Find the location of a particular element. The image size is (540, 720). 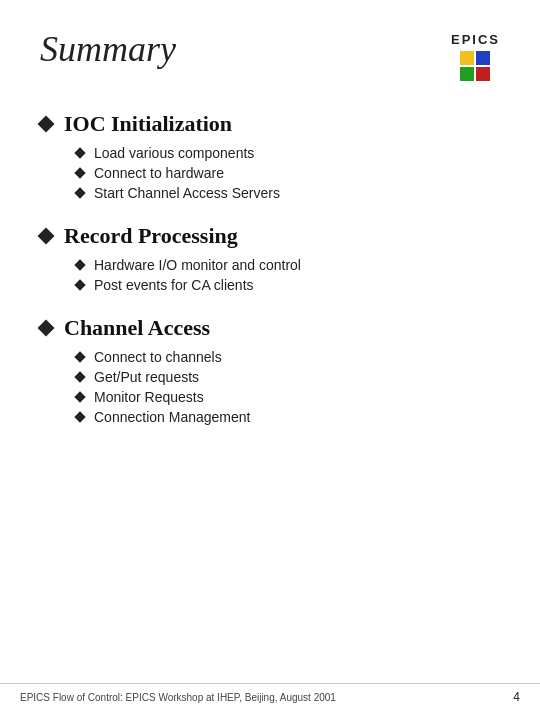

list-item: Connect to channels is located at coordinates (288, 357).